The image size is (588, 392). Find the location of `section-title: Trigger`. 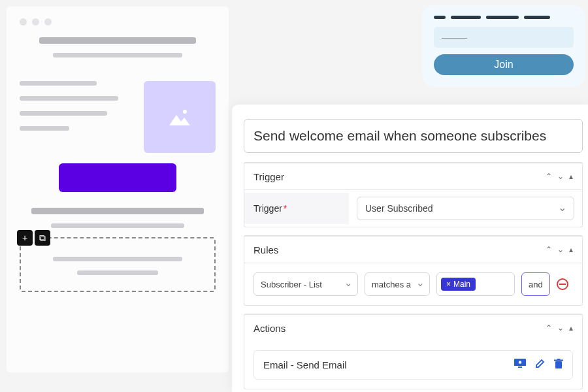

section-title: Trigger is located at coordinates (269, 176).